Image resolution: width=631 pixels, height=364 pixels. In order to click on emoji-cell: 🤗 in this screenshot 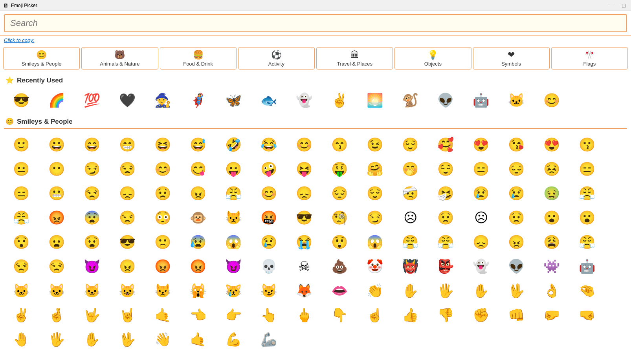, I will do `click(375, 169)`.